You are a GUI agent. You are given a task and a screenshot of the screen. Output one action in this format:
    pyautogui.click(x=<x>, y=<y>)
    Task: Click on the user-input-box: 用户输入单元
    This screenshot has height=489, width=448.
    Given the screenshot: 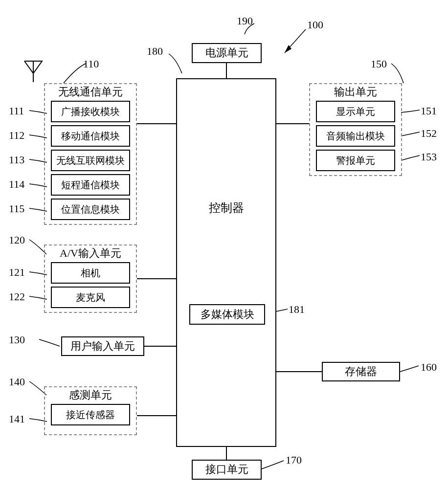 What is the action you would take?
    pyautogui.click(x=103, y=346)
    